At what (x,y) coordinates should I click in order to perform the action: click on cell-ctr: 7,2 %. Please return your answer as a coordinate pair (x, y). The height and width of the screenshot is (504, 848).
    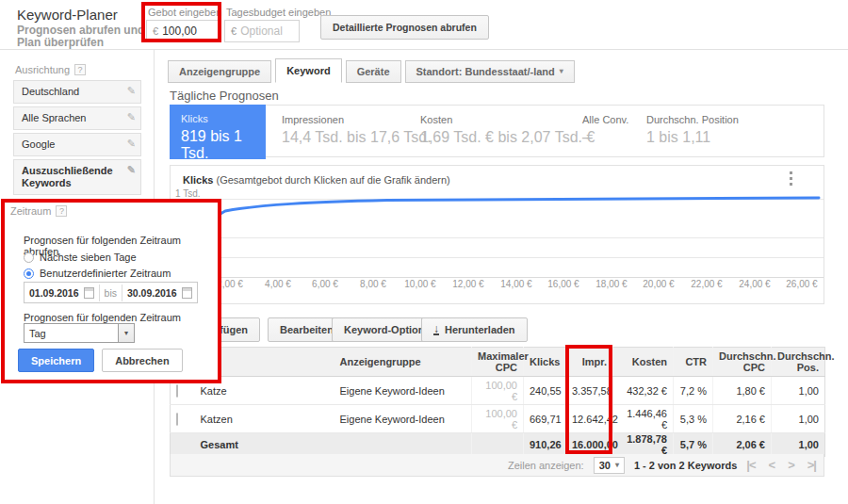
    Looking at the image, I should click on (693, 391).